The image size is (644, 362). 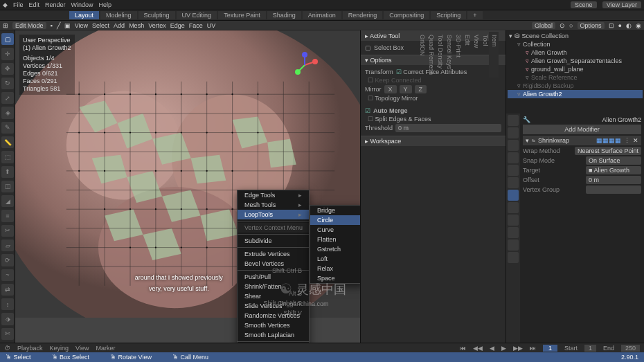 I want to click on prop-tab-output, so click(x=513, y=133).